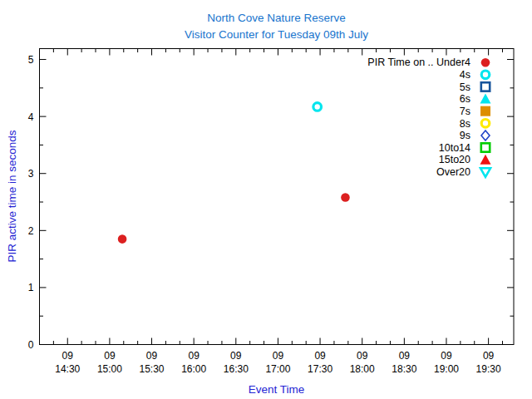  I want to click on y-axis-label: PIR active time in seconds, so click(12, 196).